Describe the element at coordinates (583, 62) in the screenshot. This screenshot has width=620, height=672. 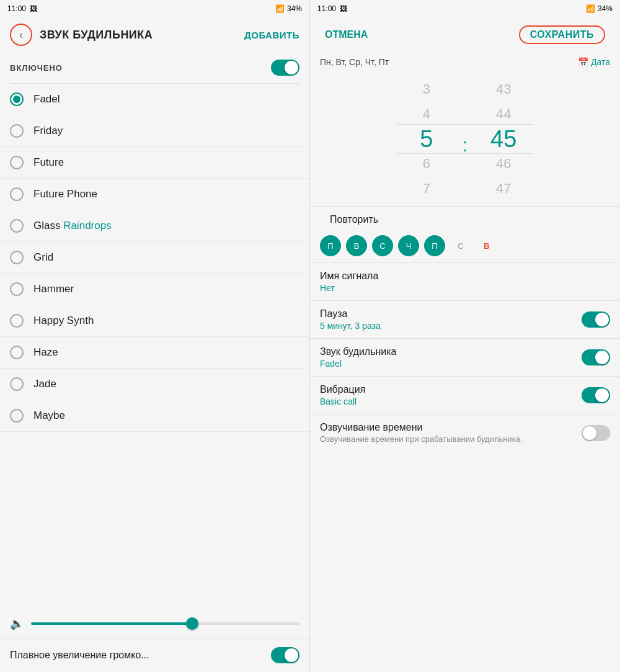
I see `calendar-icon: 📅` at that location.